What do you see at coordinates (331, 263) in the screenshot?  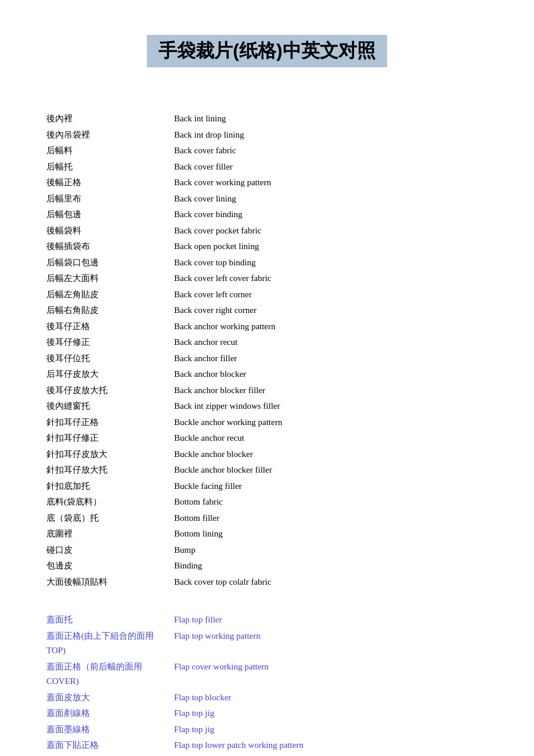 I see `item-english: Back cover top binding` at bounding box center [331, 263].